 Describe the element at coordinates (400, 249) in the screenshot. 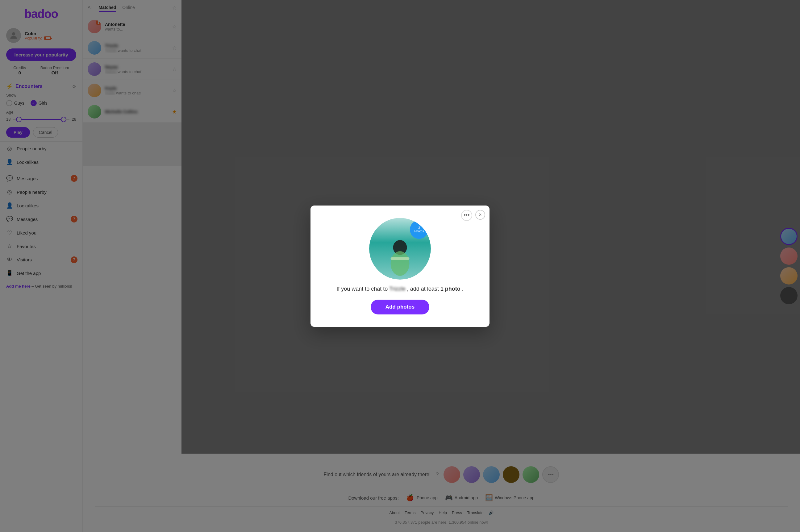

I see `modal-profile-image: 3 Photos` at that location.